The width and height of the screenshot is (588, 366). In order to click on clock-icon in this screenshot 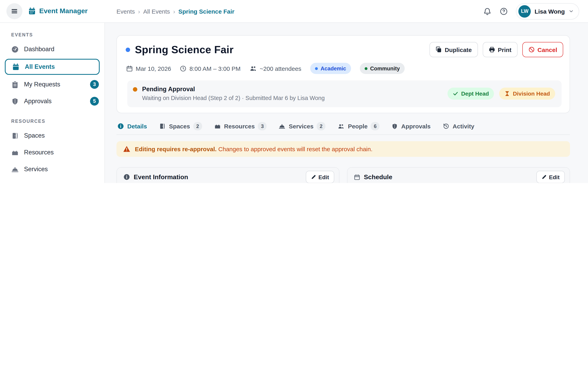, I will do `click(183, 69)`.